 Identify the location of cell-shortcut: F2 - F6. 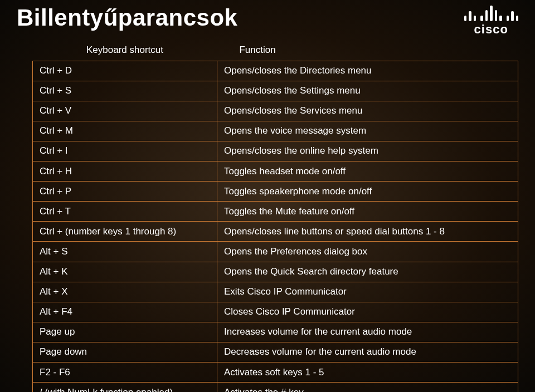
(125, 373).